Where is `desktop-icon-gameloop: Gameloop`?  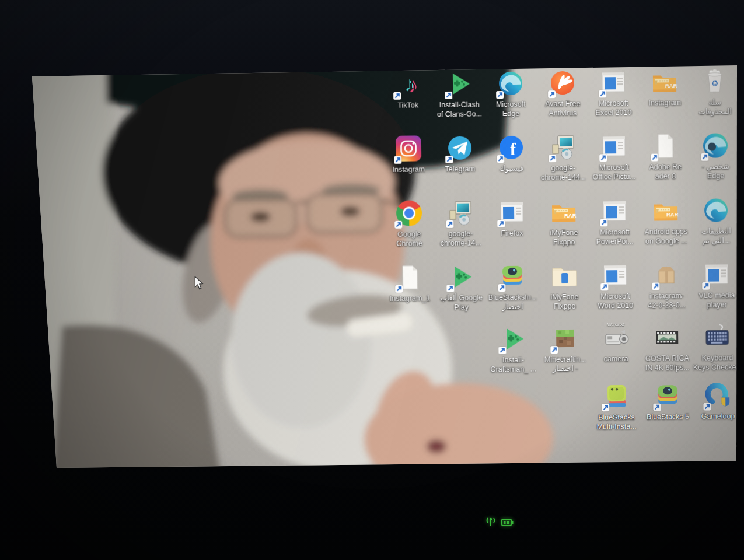 desktop-icon-gameloop: Gameloop is located at coordinates (718, 401).